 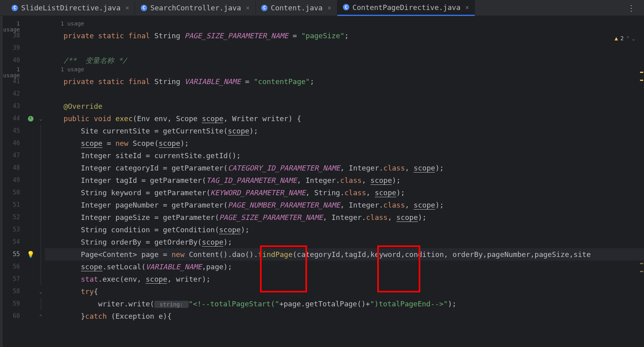 What do you see at coordinates (345, 229) in the screenshot?
I see `code-line: String condition = getCondition(scope);` at bounding box center [345, 229].